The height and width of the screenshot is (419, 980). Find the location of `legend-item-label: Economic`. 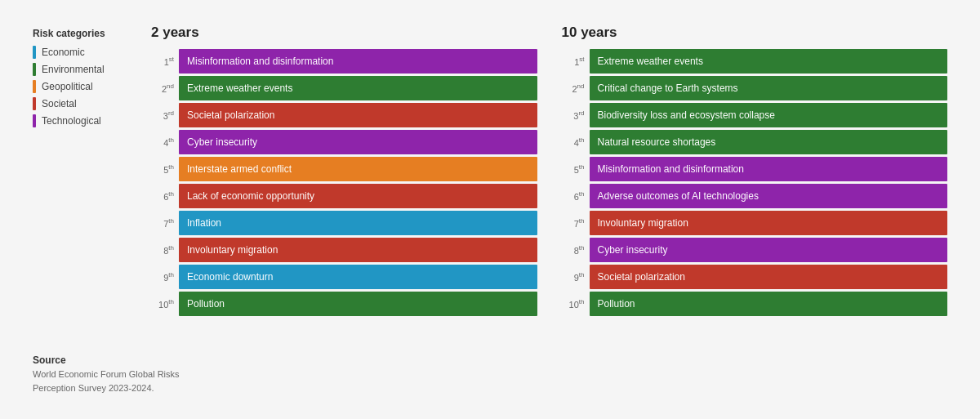

legend-item-label: Economic is located at coordinates (64, 52).